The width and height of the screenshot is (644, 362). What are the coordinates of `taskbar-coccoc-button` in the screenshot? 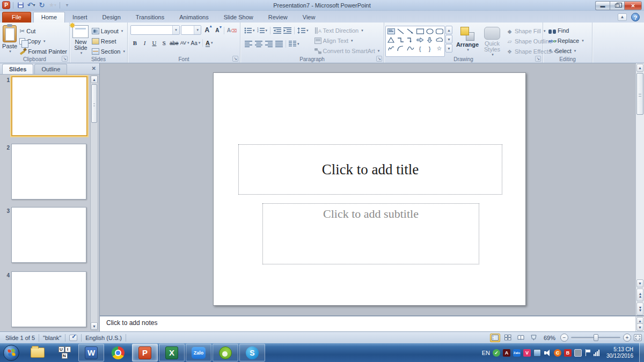 It's located at (225, 353).